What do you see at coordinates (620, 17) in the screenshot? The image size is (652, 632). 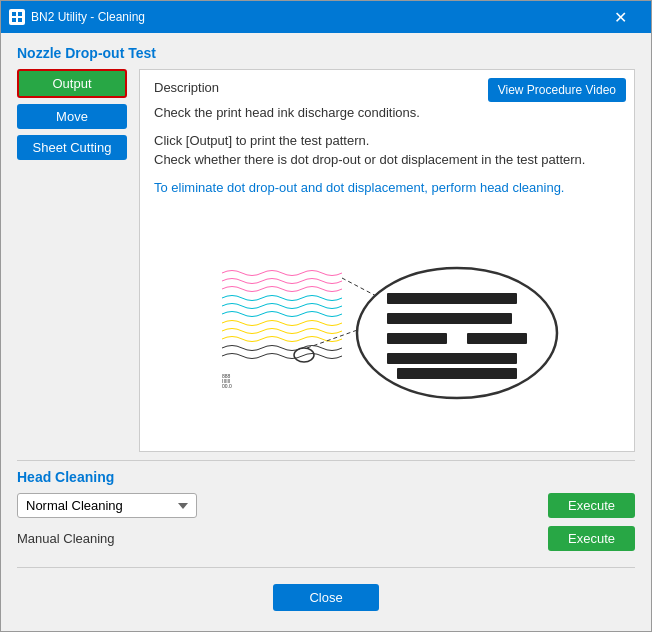 I see `close-window-button: ✕` at bounding box center [620, 17].